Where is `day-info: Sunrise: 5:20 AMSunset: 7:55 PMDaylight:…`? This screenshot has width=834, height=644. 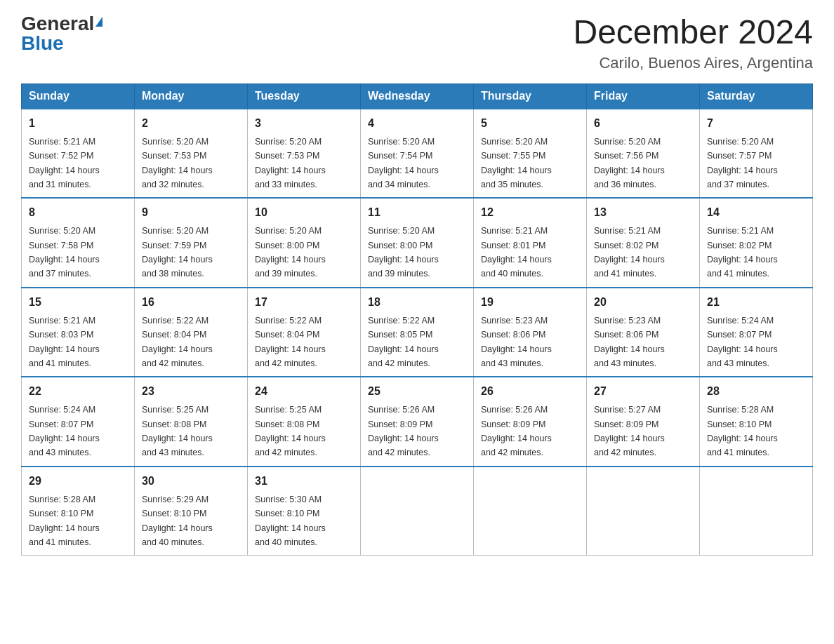
day-info: Sunrise: 5:20 AMSunset: 7:55 PMDaylight:… is located at coordinates (517, 163).